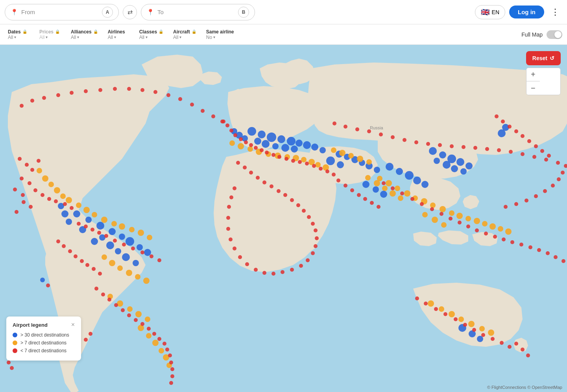 The height and width of the screenshot is (392, 567). Describe the element at coordinates (130, 12) in the screenshot. I see `swap-button: ⇄` at that location.